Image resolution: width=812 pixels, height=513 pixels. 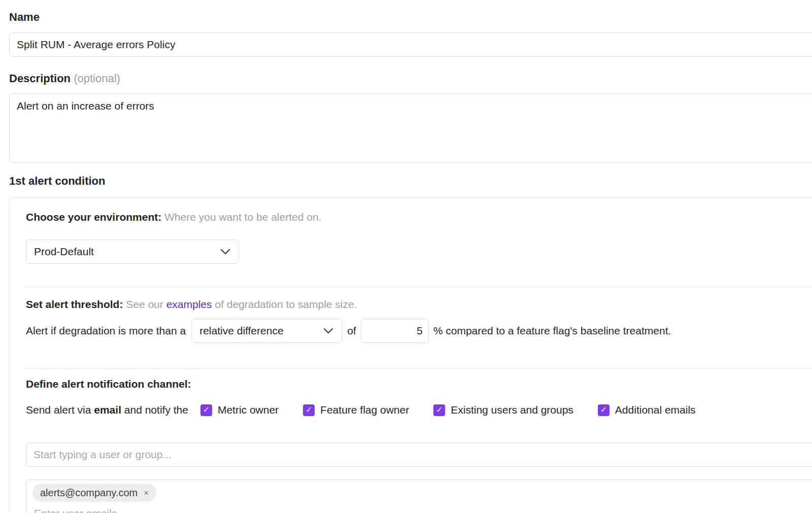 What do you see at coordinates (267, 331) in the screenshot?
I see `difference-type-select: relative difference` at bounding box center [267, 331].